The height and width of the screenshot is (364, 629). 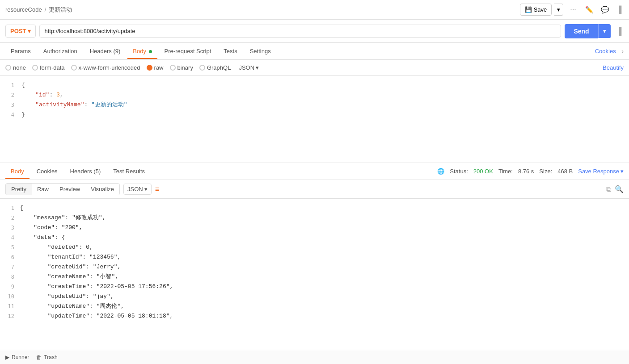 What do you see at coordinates (605, 51) in the screenshot?
I see `cookies-link: Cookies` at bounding box center [605, 51].